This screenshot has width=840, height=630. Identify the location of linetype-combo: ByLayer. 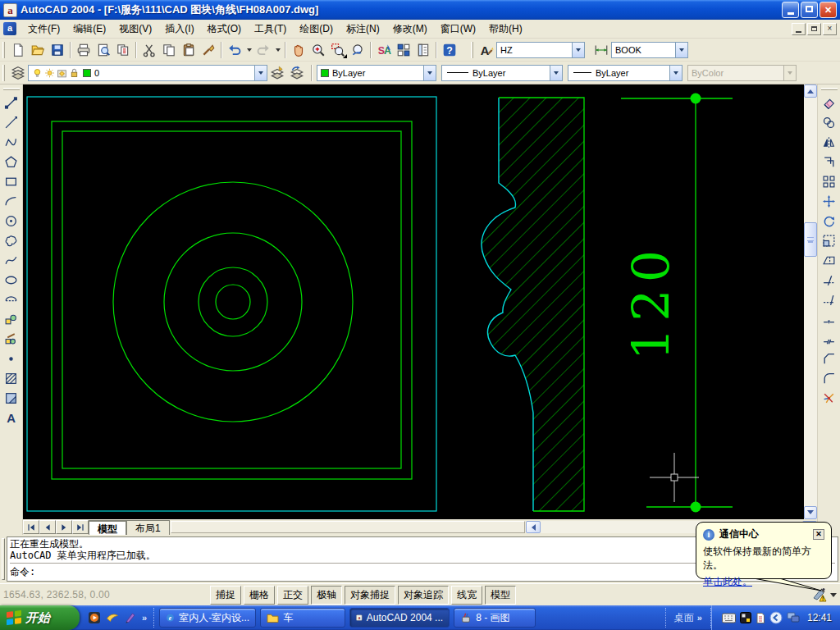
(502, 73).